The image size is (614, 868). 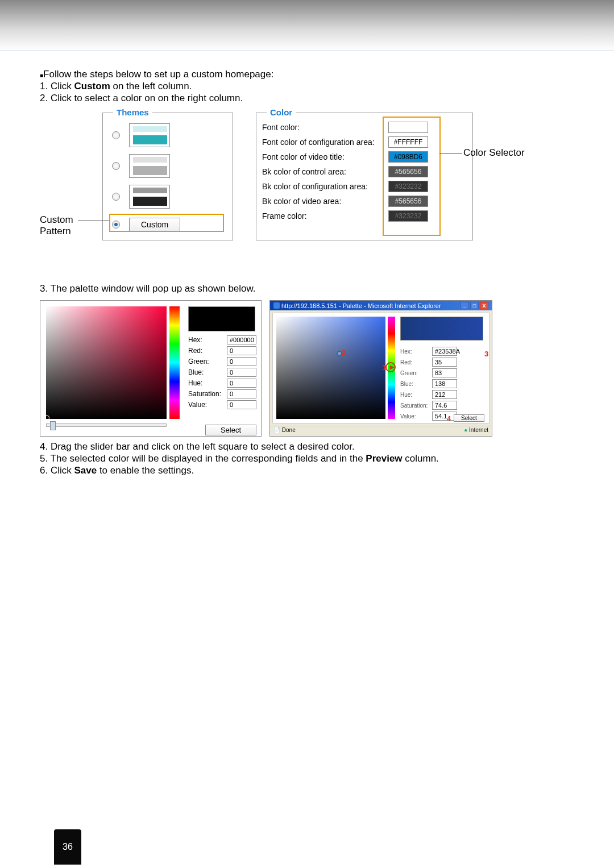 What do you see at coordinates (445, 394) in the screenshot?
I see `field-value: 212` at bounding box center [445, 394].